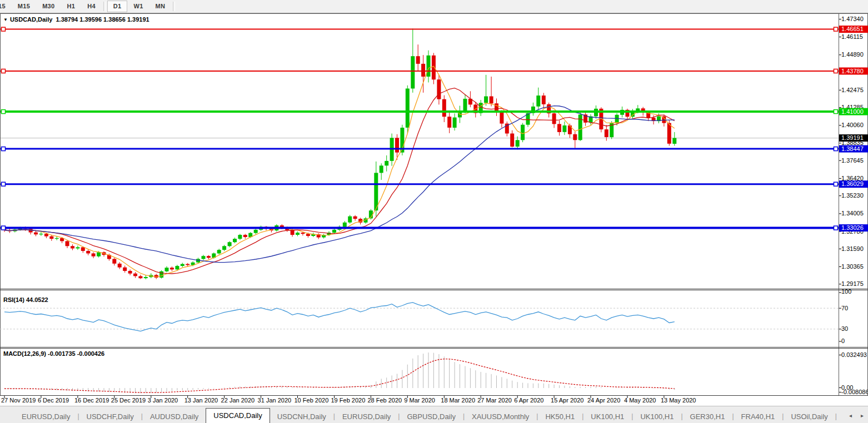 The image size is (868, 423). I want to click on svg-text: 10 Feb 2020, so click(312, 400).